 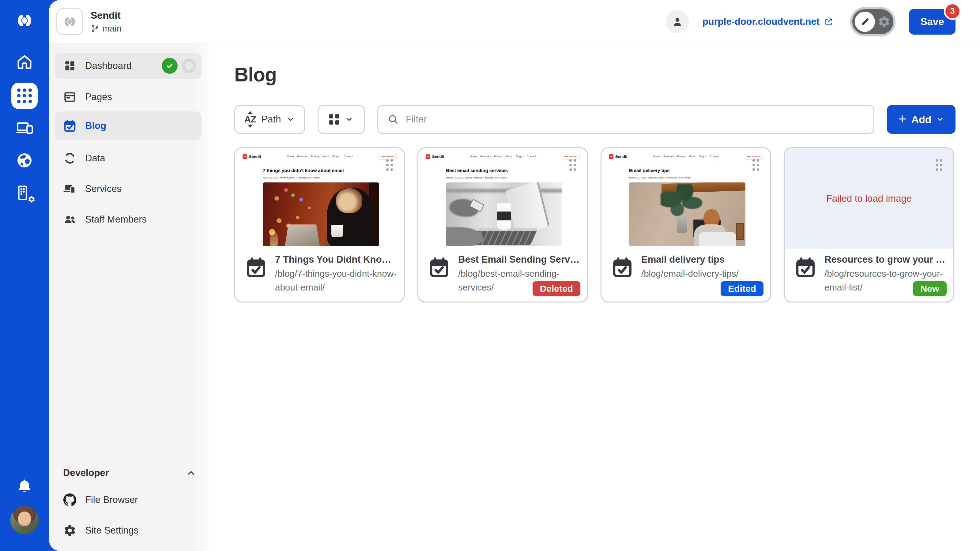 What do you see at coordinates (70, 66) in the screenshot?
I see `dashboard-icon` at bounding box center [70, 66].